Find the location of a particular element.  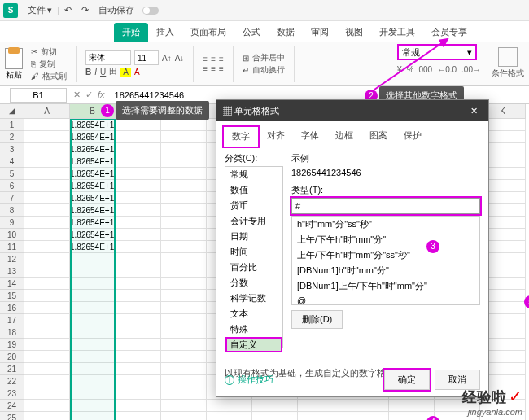

redo-icon: ↷ is located at coordinates (85, 10).